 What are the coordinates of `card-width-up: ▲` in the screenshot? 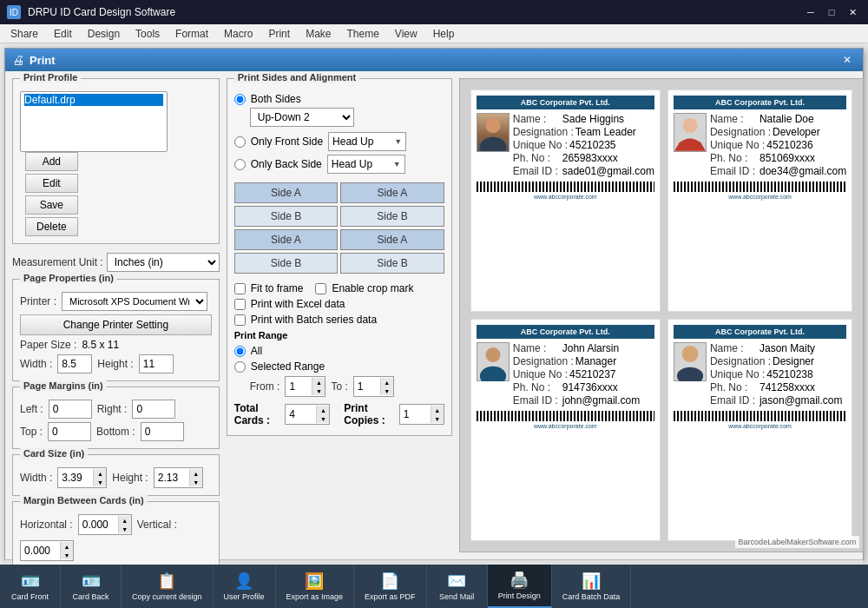 It's located at (100, 473).